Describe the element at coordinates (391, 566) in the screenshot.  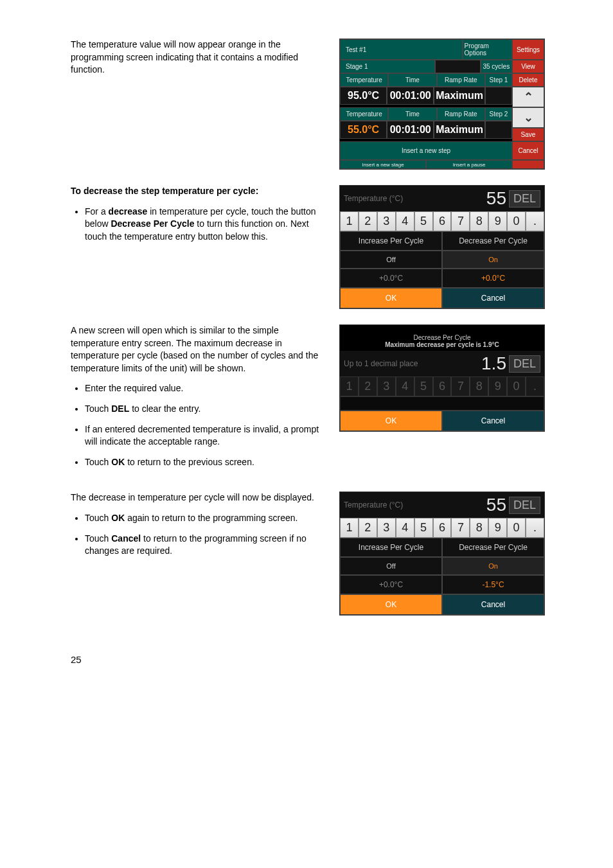
I see `kp3-inc-off-button: Off` at that location.